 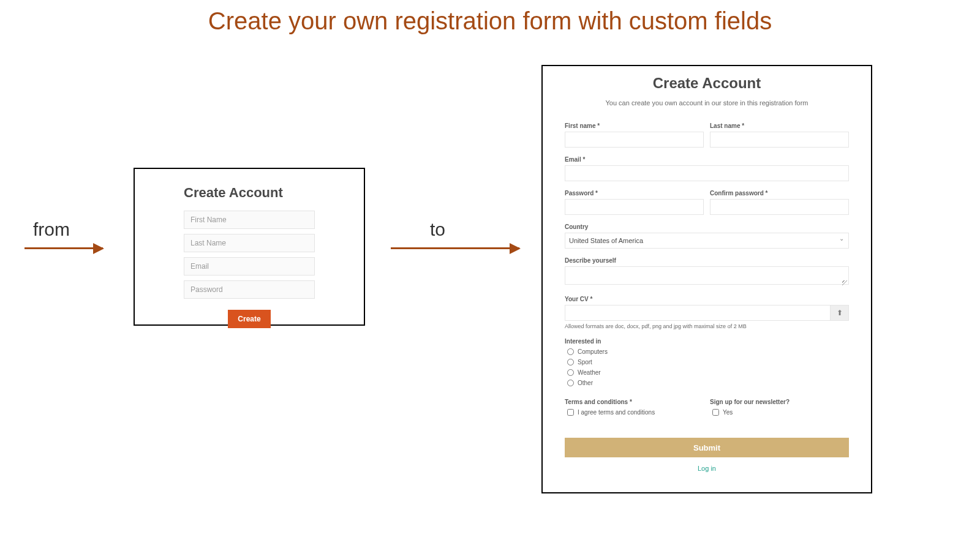 What do you see at coordinates (707, 261) in the screenshot?
I see `describe-label: Describe yourself` at bounding box center [707, 261].